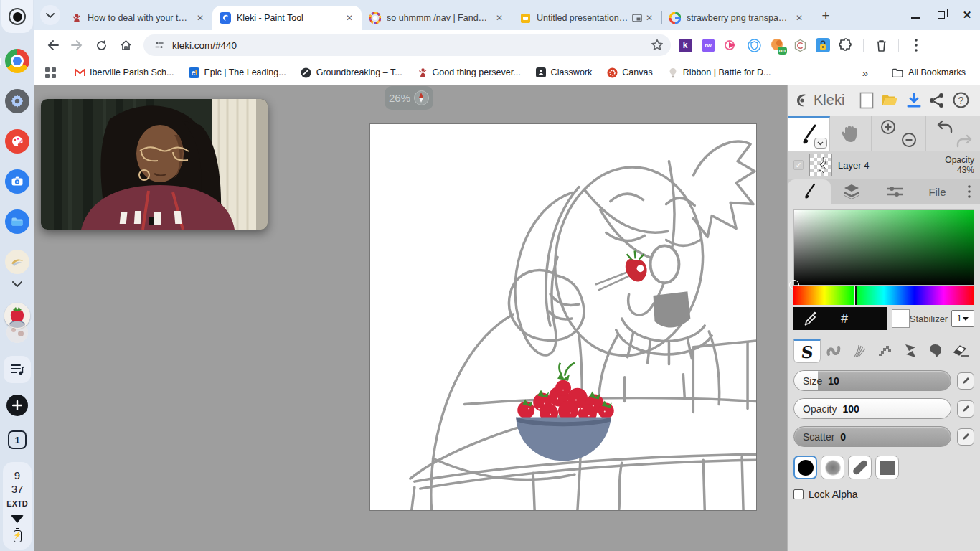 This screenshot has height=551, width=980. Describe the element at coordinates (914, 100) in the screenshot. I see `save-download-button` at that location.